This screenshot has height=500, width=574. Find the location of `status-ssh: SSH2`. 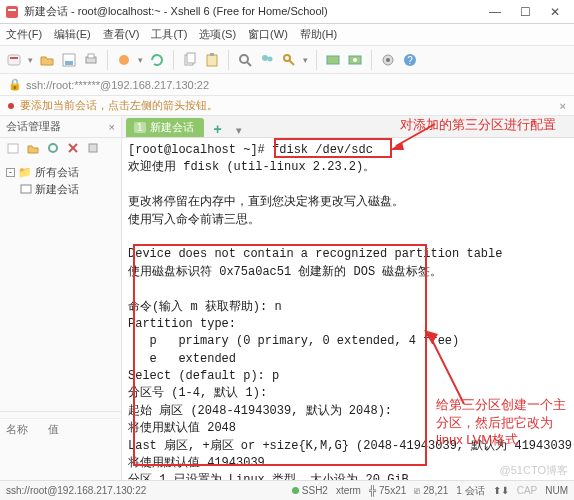

status-ssh: SSH2 is located at coordinates (310, 490).